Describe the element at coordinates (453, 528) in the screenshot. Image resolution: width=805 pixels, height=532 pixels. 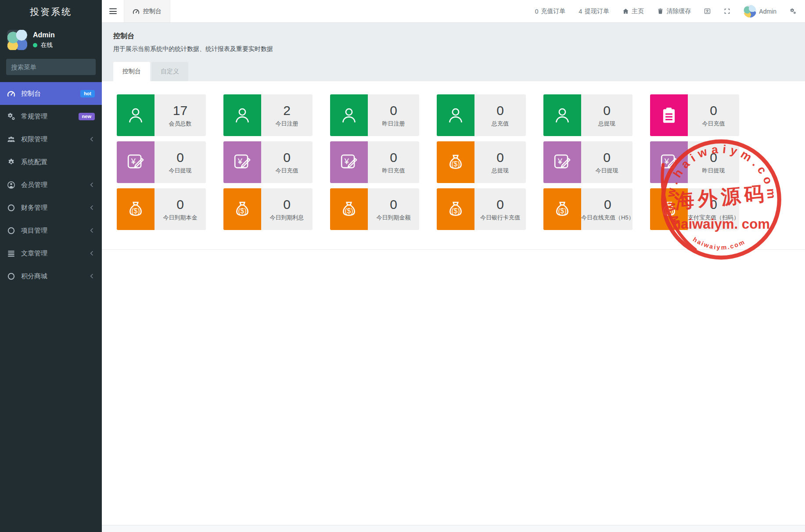
I see `footer` at that location.